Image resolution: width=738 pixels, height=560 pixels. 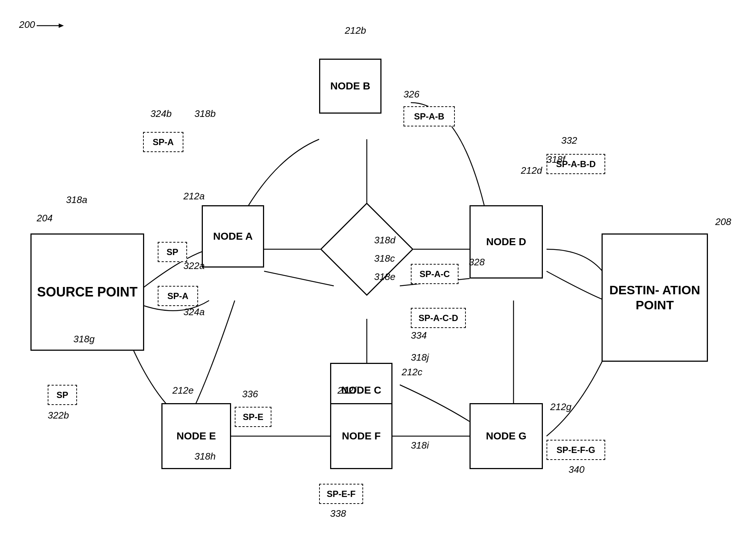 What do you see at coordinates (350, 86) in the screenshot?
I see `node-b: NODE B` at bounding box center [350, 86].